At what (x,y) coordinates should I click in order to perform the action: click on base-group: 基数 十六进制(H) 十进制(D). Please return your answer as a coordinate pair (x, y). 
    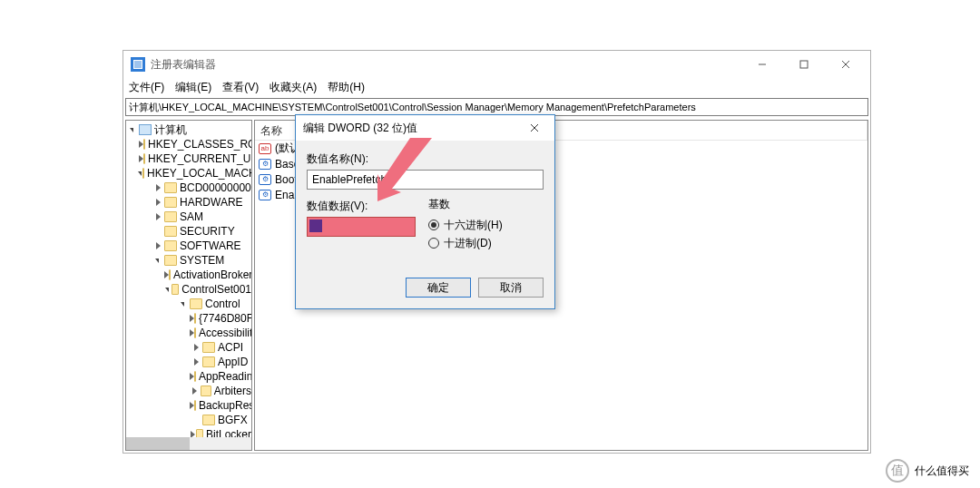
    Looking at the image, I should click on (466, 225).